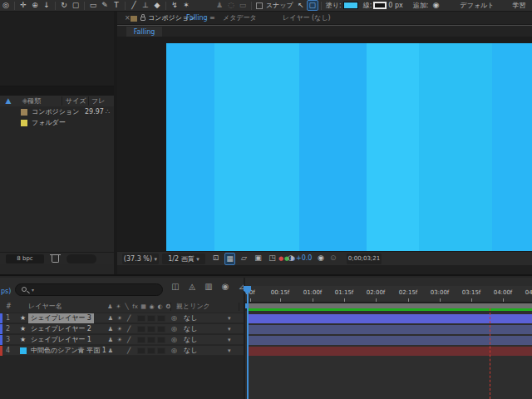  What do you see at coordinates (239, 18) in the screenshot?
I see `tab-metadata: メタデータ` at bounding box center [239, 18].